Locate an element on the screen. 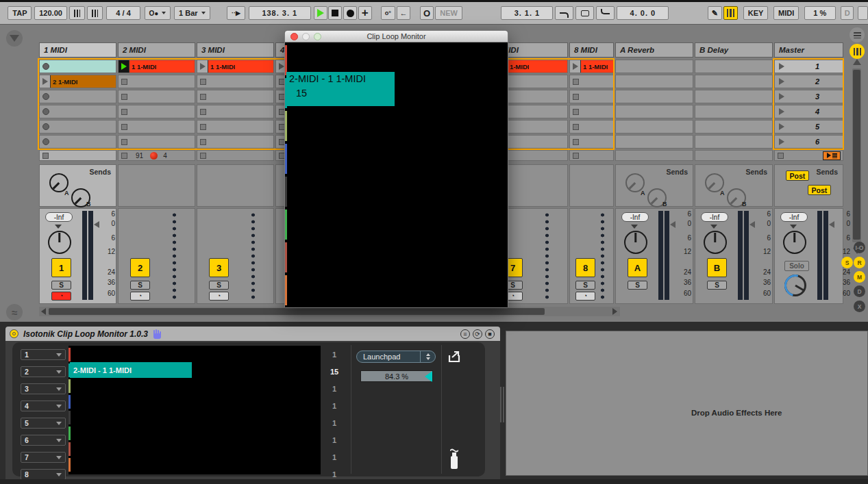 This screenshot has height=484, width=868. track-activator-button: 3 is located at coordinates (219, 268).